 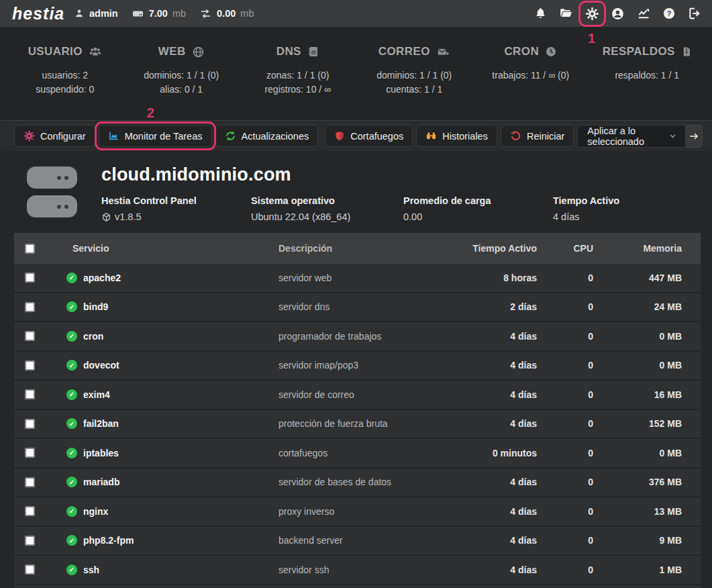 What do you see at coordinates (55, 136) in the screenshot?
I see `configure-button: Configurar` at bounding box center [55, 136].